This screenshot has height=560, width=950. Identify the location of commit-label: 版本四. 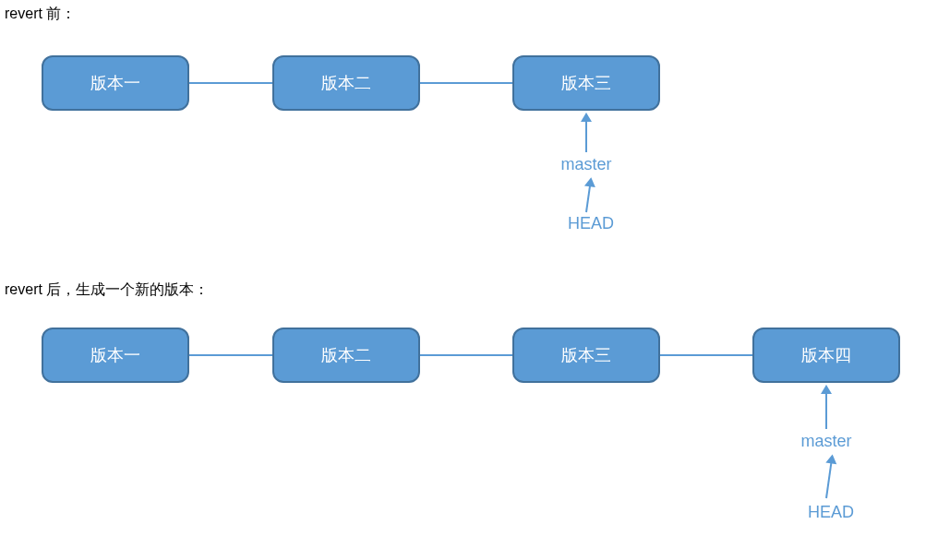
(826, 355).